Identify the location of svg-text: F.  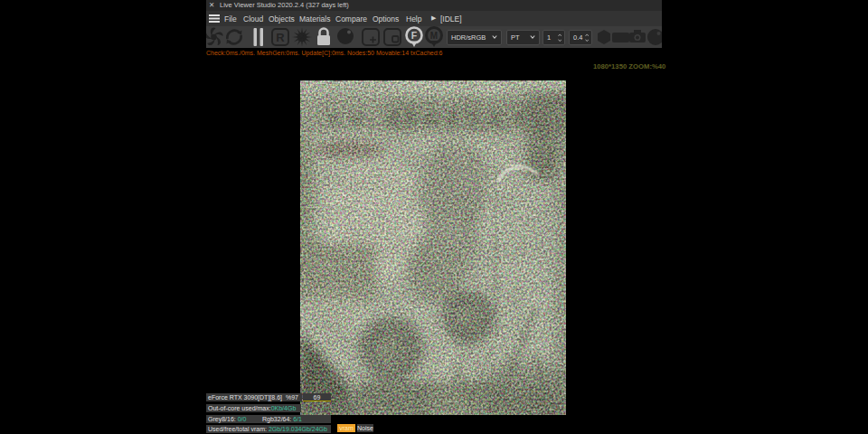
(414, 35).